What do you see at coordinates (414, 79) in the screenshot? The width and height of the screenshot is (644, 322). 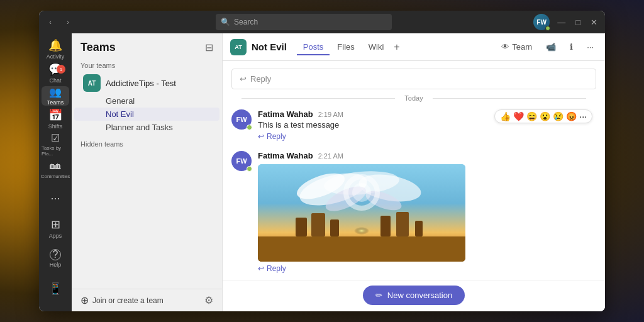 I see `top-reply-bar: ↩ Reply` at bounding box center [414, 79].